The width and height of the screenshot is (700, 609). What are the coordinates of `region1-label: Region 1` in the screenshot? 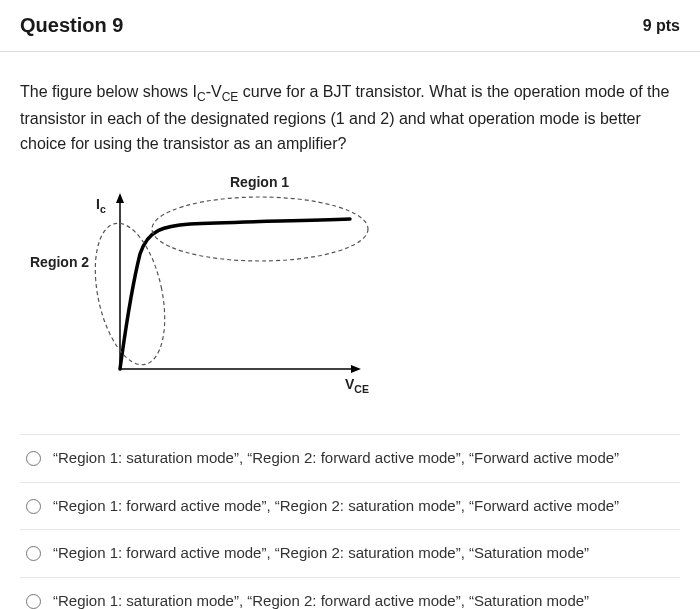 It's located at (260, 182).